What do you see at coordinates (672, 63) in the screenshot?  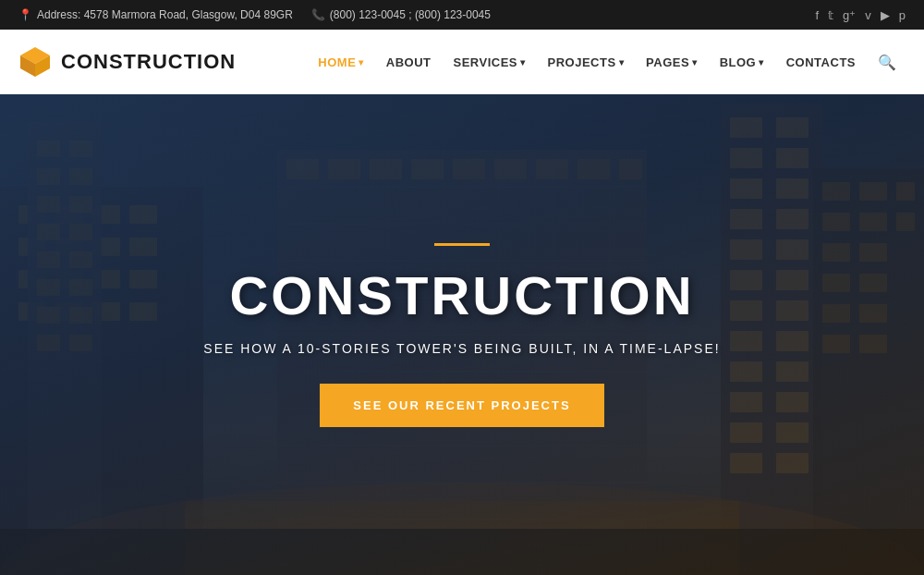 I see `nav-pages: PAGES ▾` at bounding box center [672, 63].